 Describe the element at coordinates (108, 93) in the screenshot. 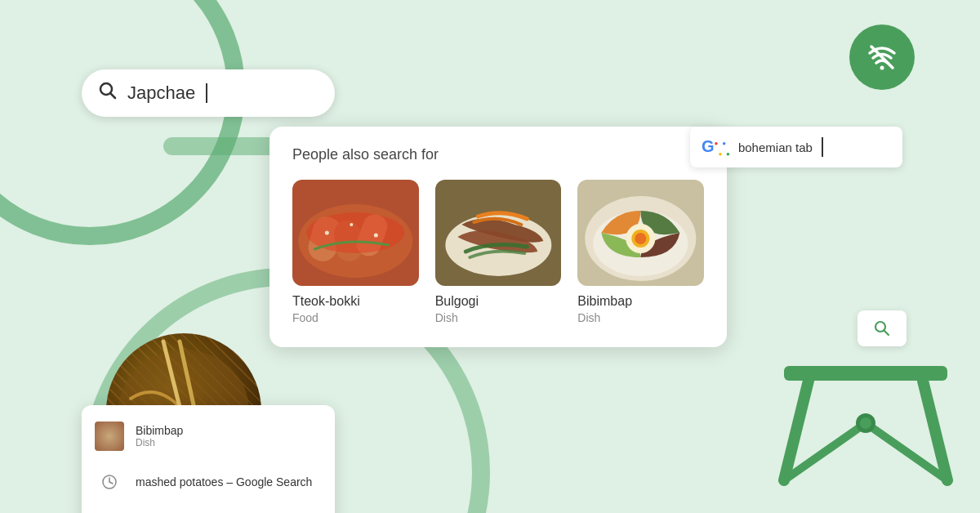

I see `search-icon` at that location.